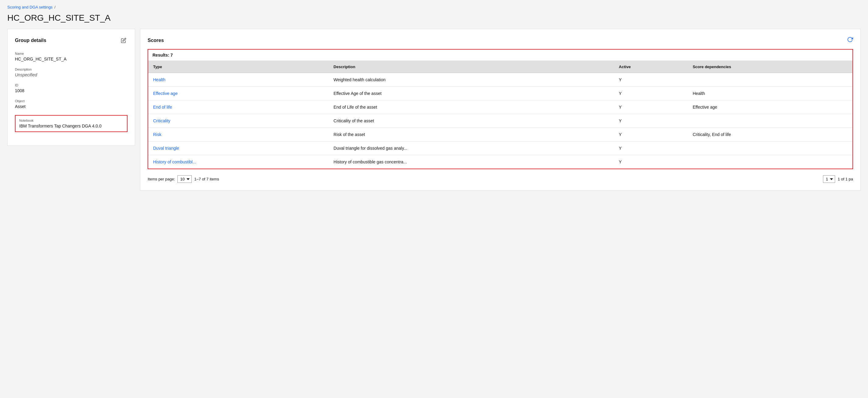 Image resolution: width=868 pixels, height=398 pixels. I want to click on pagination-left: Items per page: 10 20 50 1–7 of 7 items, so click(183, 179).